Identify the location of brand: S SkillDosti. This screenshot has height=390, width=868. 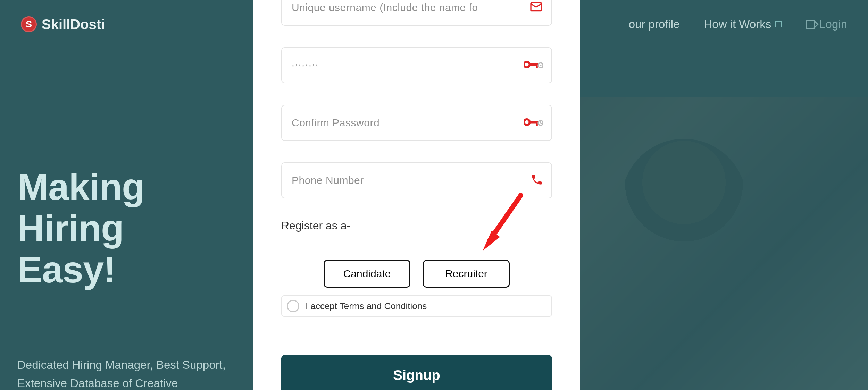
(63, 24).